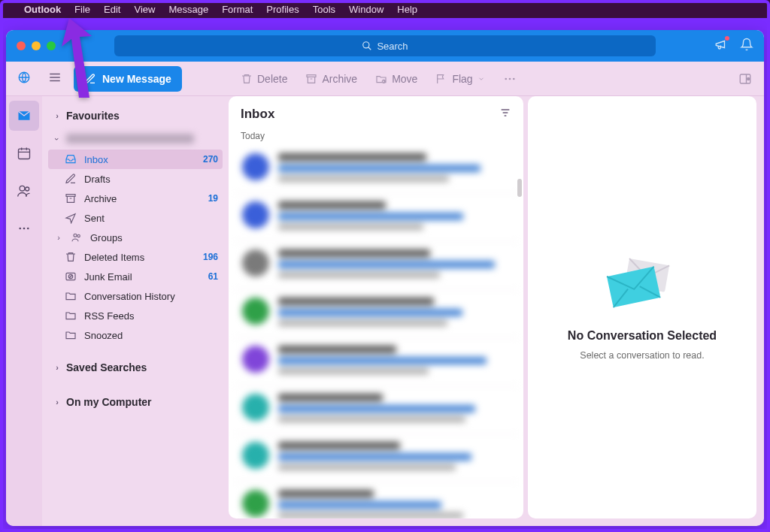 Image resolution: width=770 pixels, height=532 pixels. What do you see at coordinates (135, 159) in the screenshot?
I see `folder-inbox: Inbox 270` at bounding box center [135, 159].